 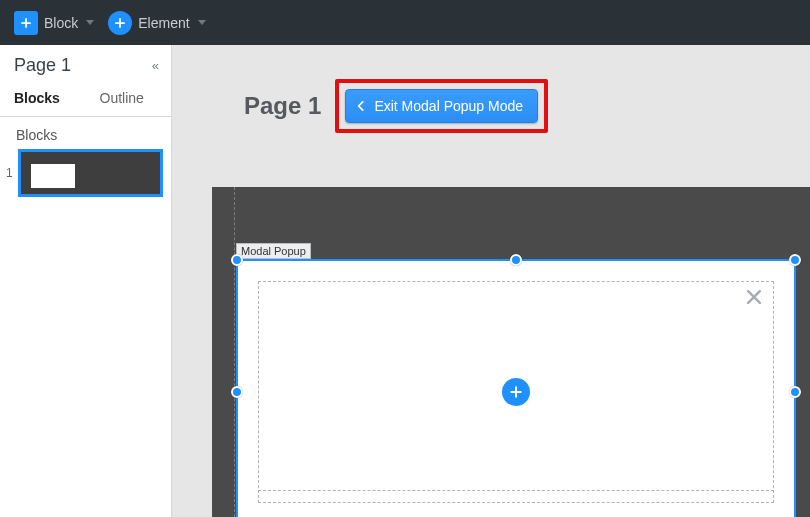 What do you see at coordinates (10, 173) in the screenshot?
I see `block-thumb-index: 1` at bounding box center [10, 173].